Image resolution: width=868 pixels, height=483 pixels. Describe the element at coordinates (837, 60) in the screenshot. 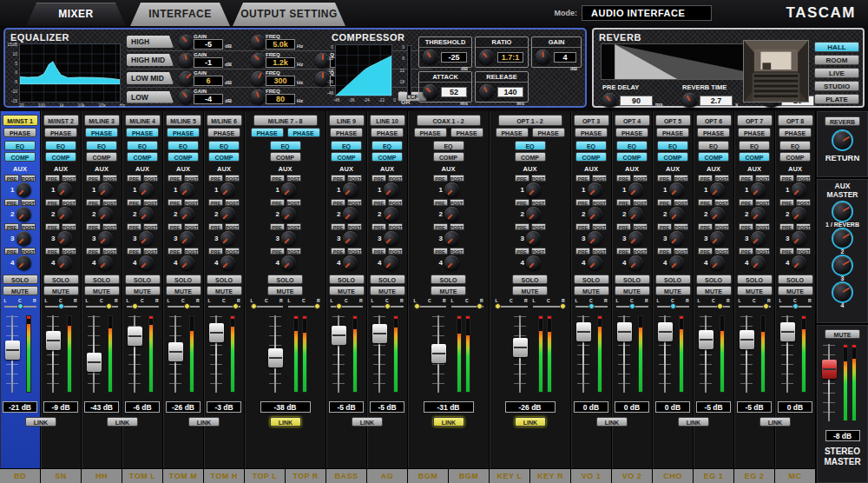

I see `reverb-type-room: ROOM` at that location.